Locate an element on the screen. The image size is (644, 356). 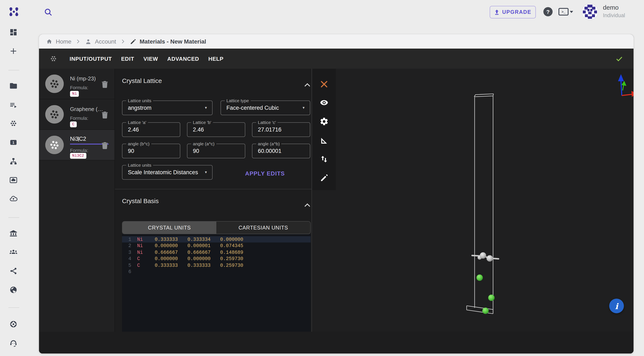
lattice-a-input: Lattice 'a' 2.46 is located at coordinates (151, 130).